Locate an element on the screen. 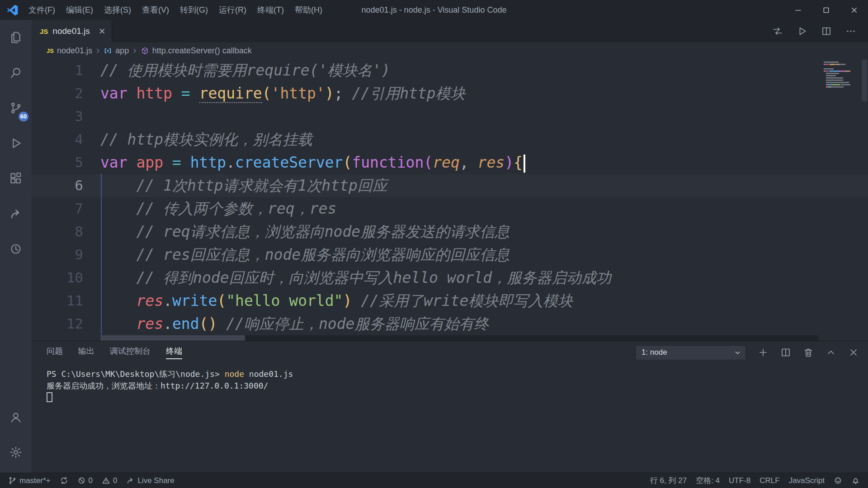  status-live-share: Live Share is located at coordinates (150, 481).